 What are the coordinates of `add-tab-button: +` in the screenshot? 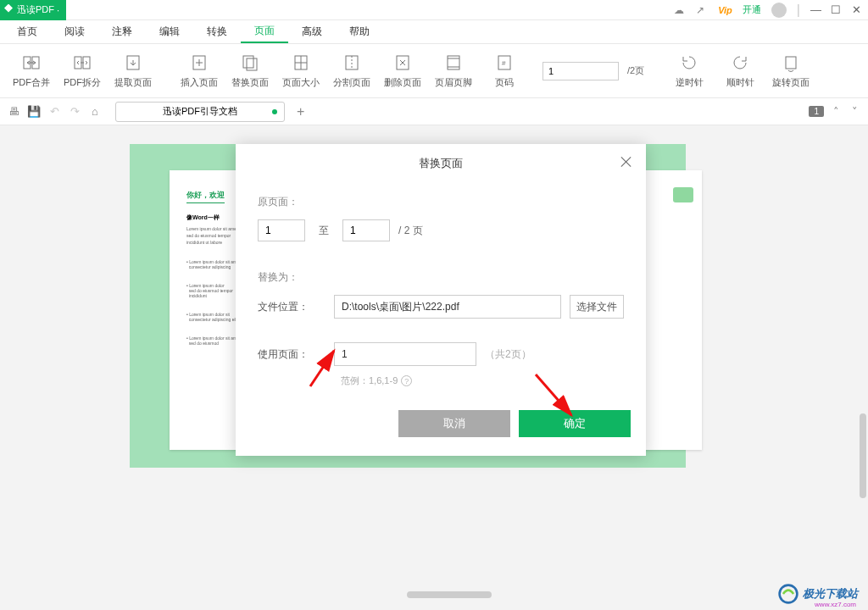 It's located at (300, 112).